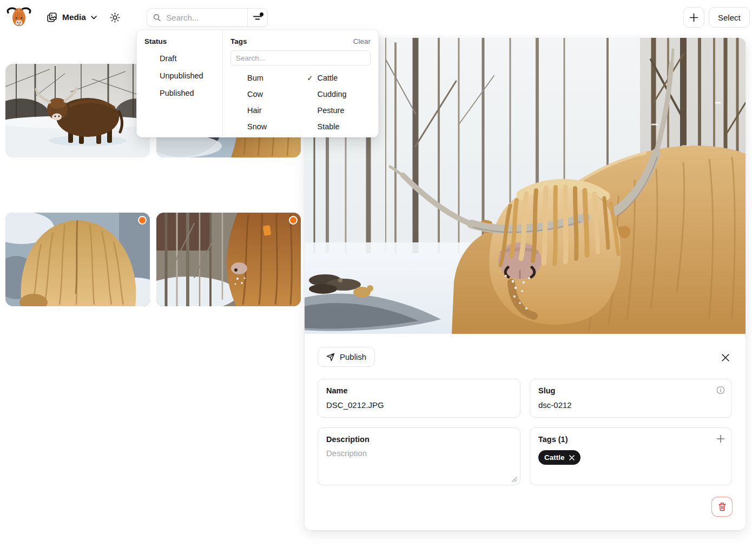 This screenshot has height=560, width=752. I want to click on resize-handle, so click(514, 479).